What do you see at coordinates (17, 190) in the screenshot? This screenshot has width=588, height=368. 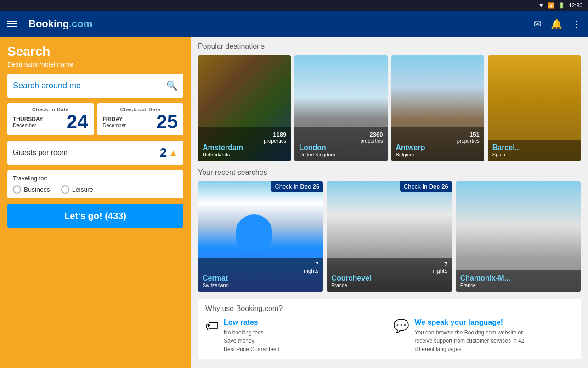 I see `business-radio-circle` at bounding box center [17, 190].